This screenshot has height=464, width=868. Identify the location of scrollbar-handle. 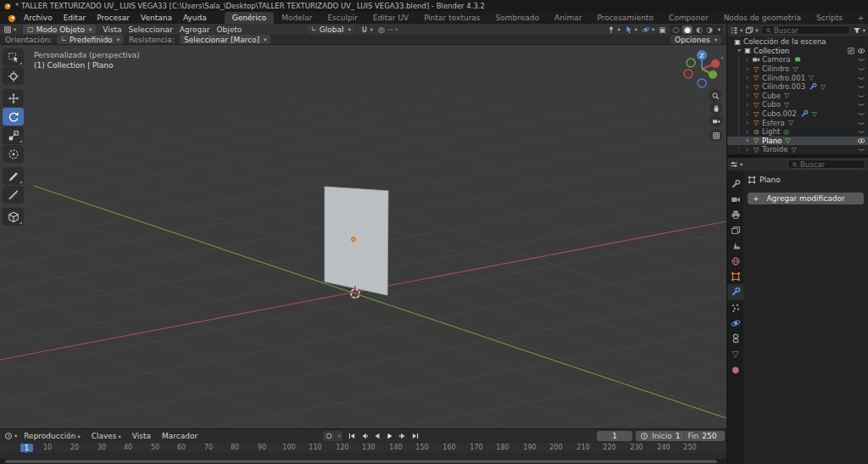
(361, 461).